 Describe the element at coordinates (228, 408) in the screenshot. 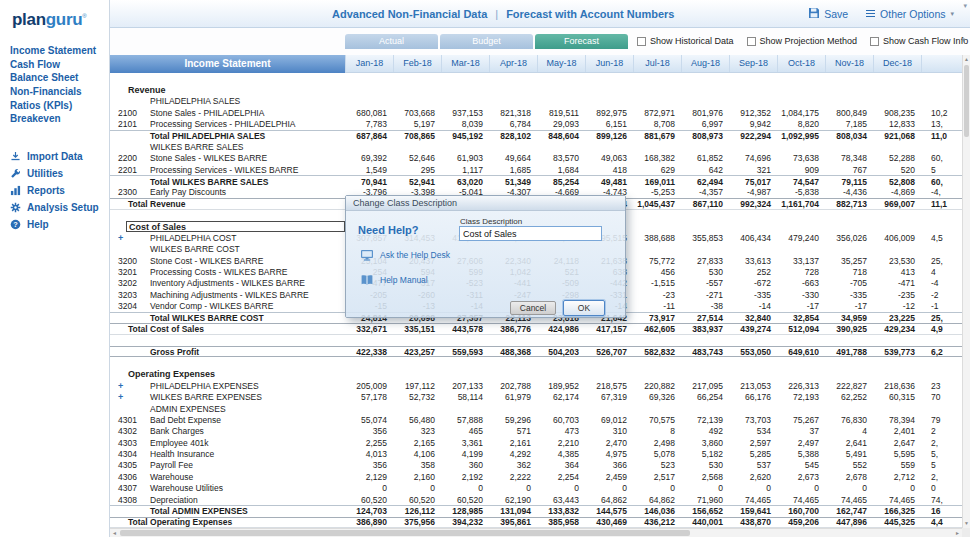

I see `row-label: ADMIN EXPENSES` at that location.